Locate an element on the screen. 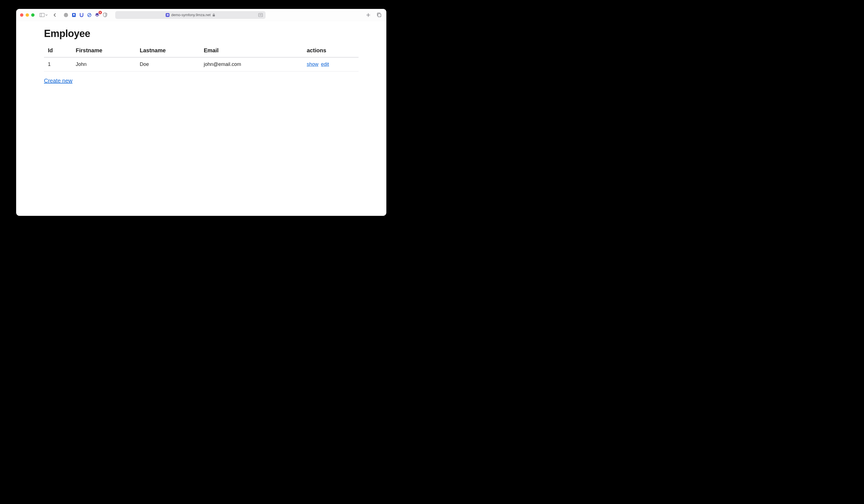  new-tab-button is located at coordinates (368, 15).